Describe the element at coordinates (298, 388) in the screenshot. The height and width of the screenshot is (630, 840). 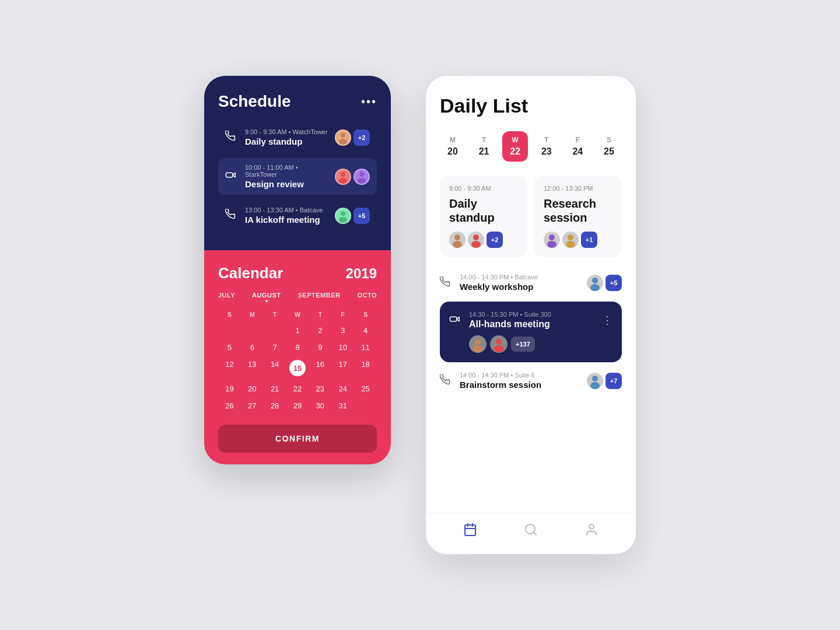
I see `cal-day: 22` at that location.